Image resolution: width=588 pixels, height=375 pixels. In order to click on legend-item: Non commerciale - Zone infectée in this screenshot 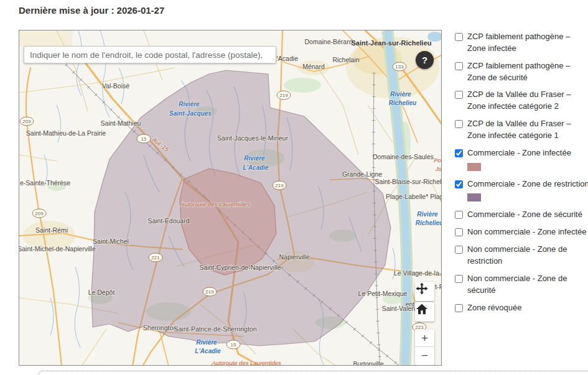, I will do `click(521, 233)`.